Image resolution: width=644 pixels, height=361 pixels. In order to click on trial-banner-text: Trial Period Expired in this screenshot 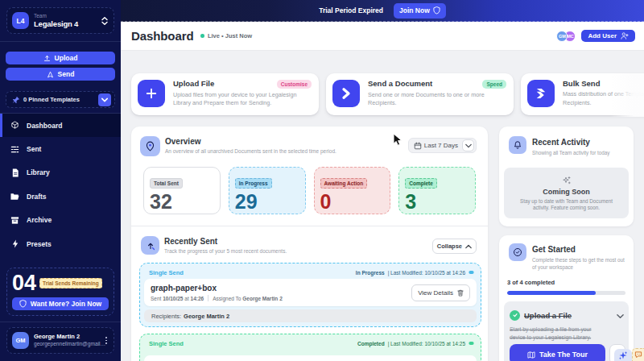, I will do `click(351, 10)`.